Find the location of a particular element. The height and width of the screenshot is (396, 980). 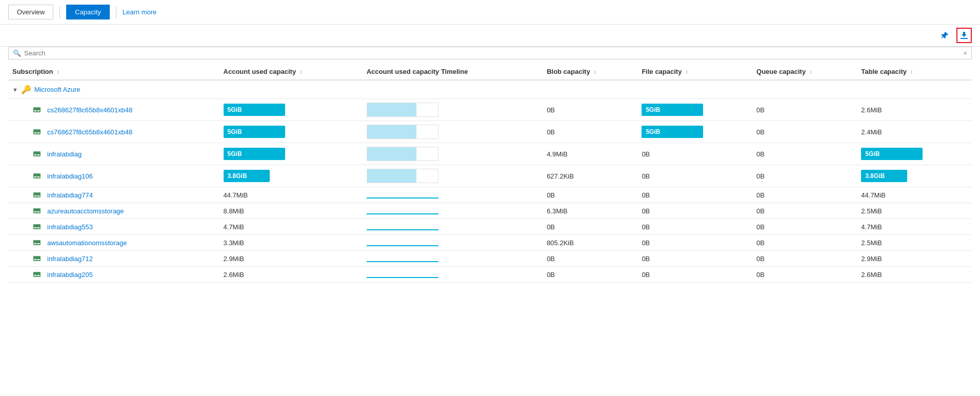

file-capacity-cell: 0B is located at coordinates (695, 243).